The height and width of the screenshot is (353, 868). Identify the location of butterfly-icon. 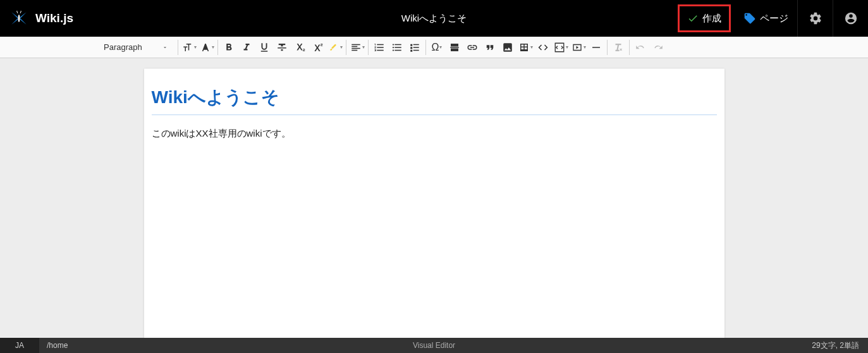
(19, 18).